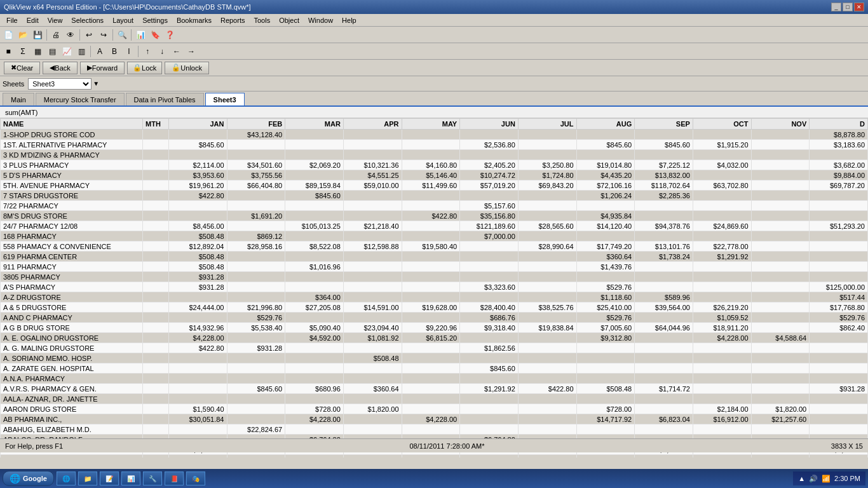  I want to click on save-button: 💾, so click(37, 35).